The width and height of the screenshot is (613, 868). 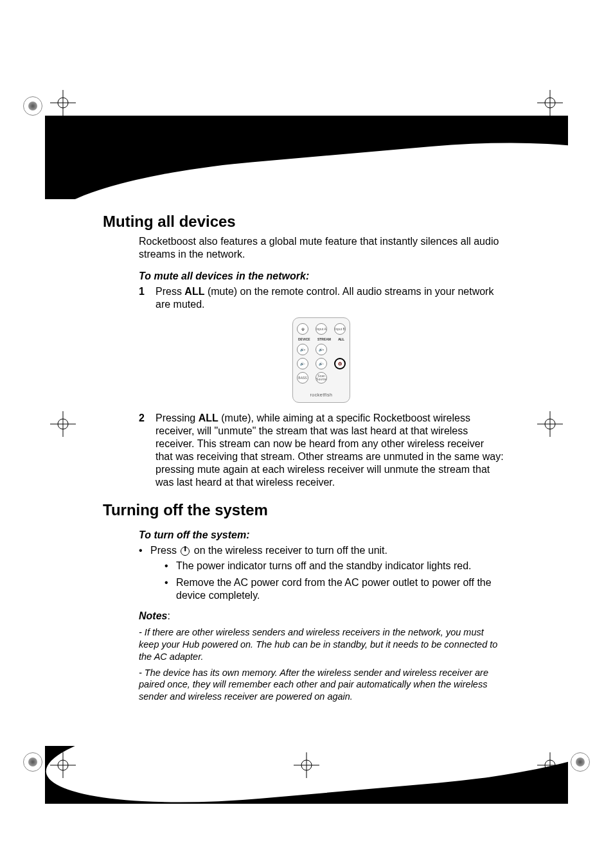 What do you see at coordinates (341, 339) in the screenshot?
I see `remote-label-all: ALL` at bounding box center [341, 339].